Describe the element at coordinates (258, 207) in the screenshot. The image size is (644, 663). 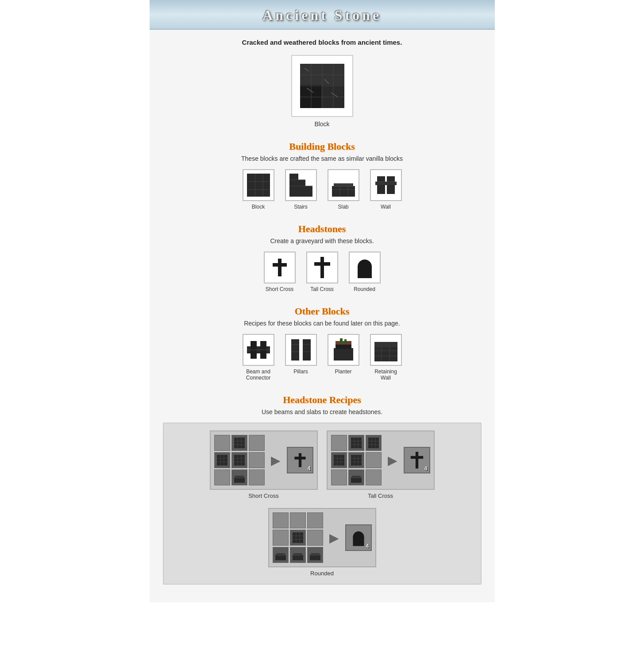
I see `item-block-label: Block` at that location.